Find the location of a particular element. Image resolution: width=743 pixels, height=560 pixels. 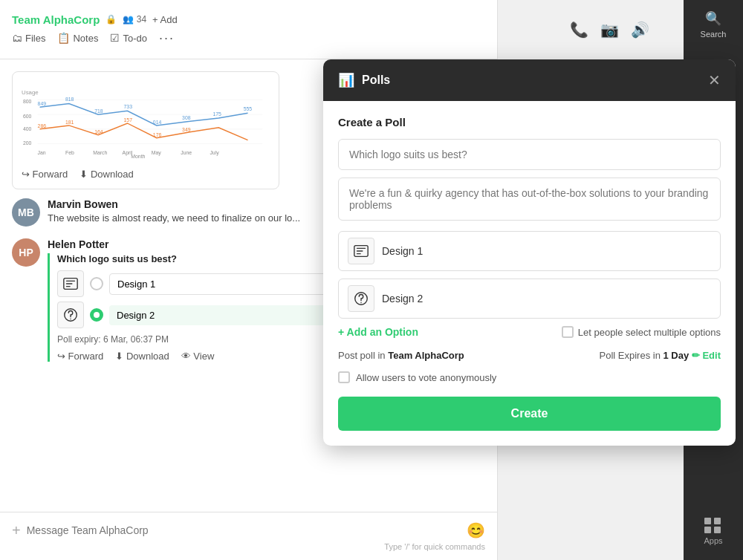

svg-text: 349 is located at coordinates (186, 129).